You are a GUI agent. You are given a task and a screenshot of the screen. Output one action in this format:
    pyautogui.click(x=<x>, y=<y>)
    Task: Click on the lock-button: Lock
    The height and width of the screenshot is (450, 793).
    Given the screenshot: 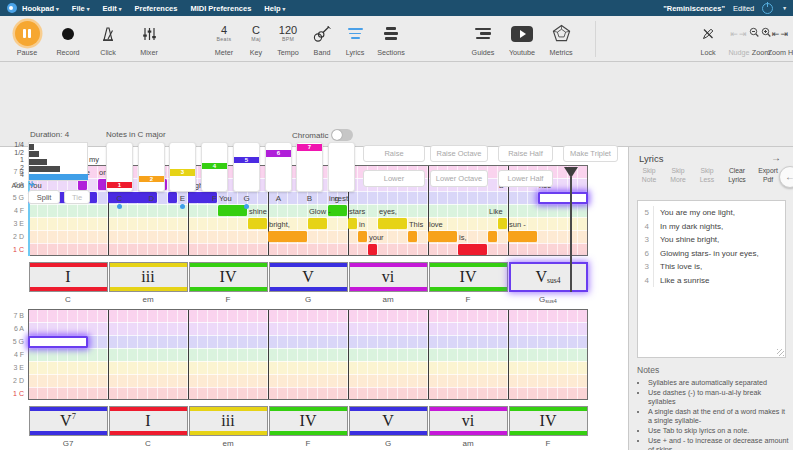 What is the action you would take?
    pyautogui.click(x=708, y=41)
    